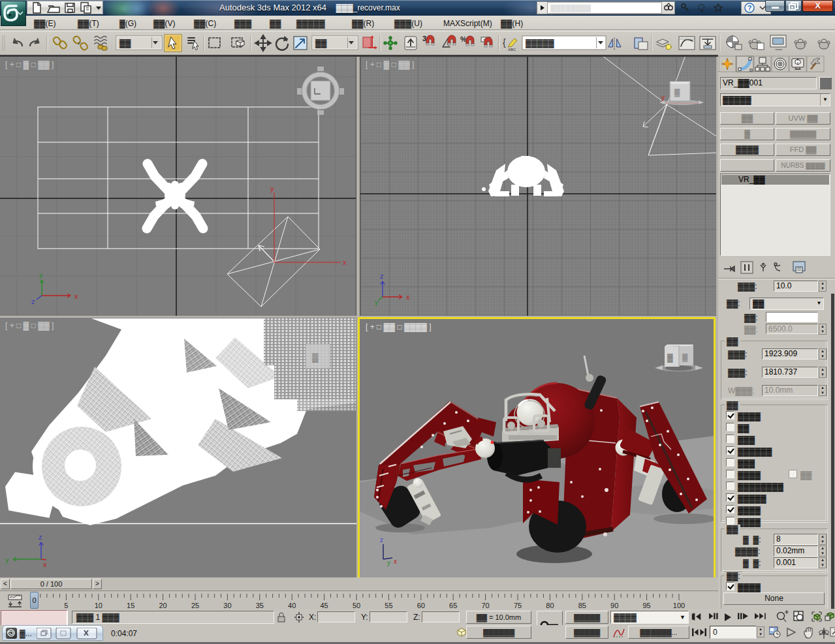 The height and width of the screenshot is (644, 835). I want to click on svg-text: 5, so click(66, 606).